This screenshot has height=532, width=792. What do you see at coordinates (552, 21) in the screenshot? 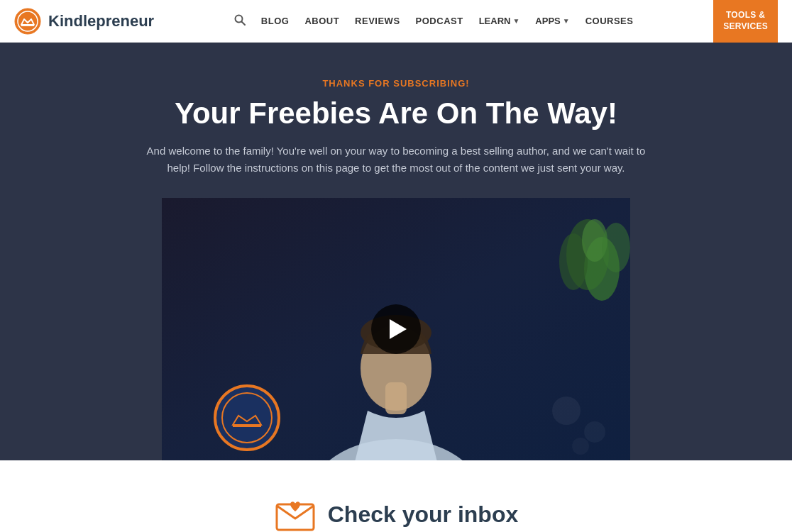
I see `nav-apps: APPS ▼` at bounding box center [552, 21].